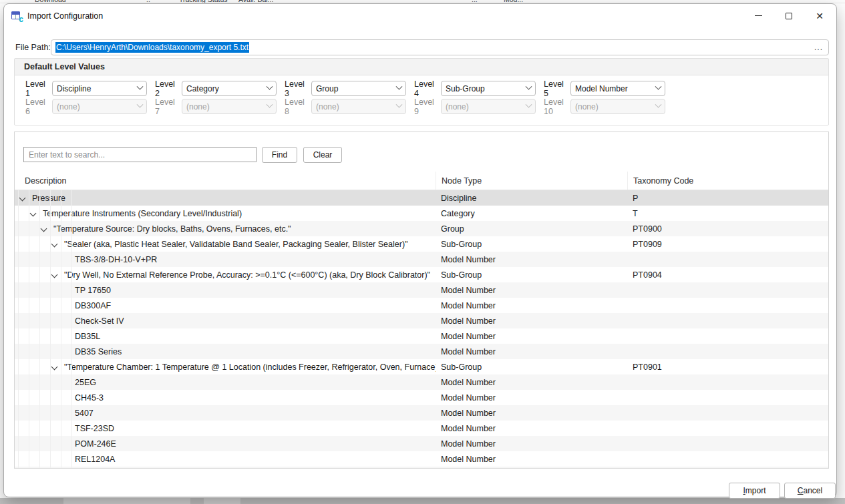  I want to click on level-10-label: Level 10, so click(557, 107).